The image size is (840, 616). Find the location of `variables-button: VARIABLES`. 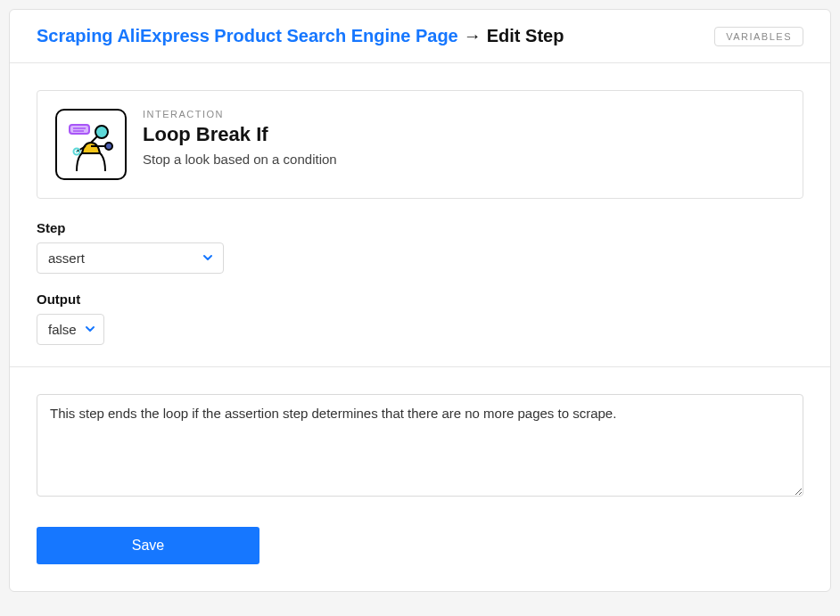

variables-button: VARIABLES is located at coordinates (759, 37).